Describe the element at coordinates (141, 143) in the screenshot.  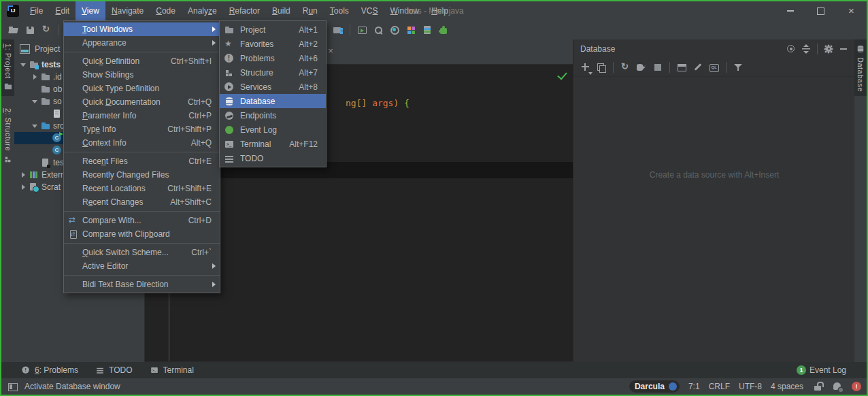
I see `menu-item-context-info: Context Info Alt+Q` at that location.